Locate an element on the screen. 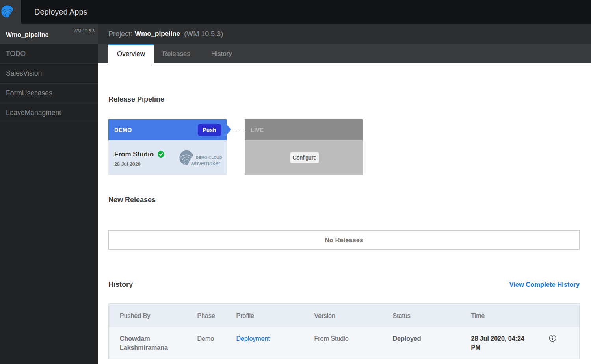  col-version: Version is located at coordinates (343, 315).